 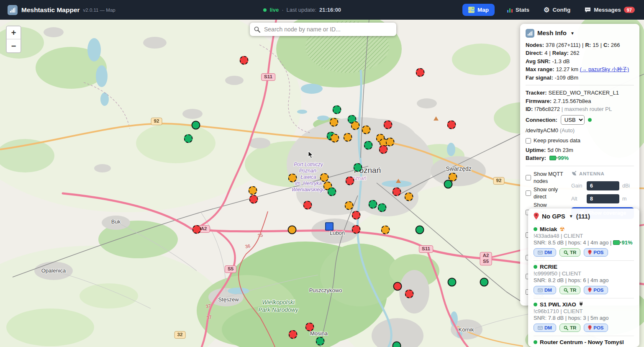 What do you see at coordinates (590, 290) in the screenshot?
I see `position-pin-icon` at bounding box center [590, 290].